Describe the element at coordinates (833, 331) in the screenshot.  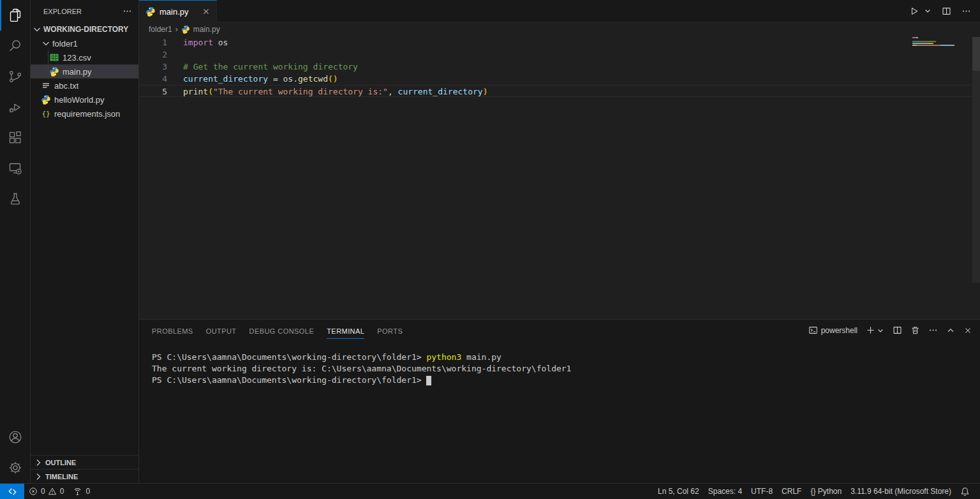
I see `shell-picker: powershell` at that location.